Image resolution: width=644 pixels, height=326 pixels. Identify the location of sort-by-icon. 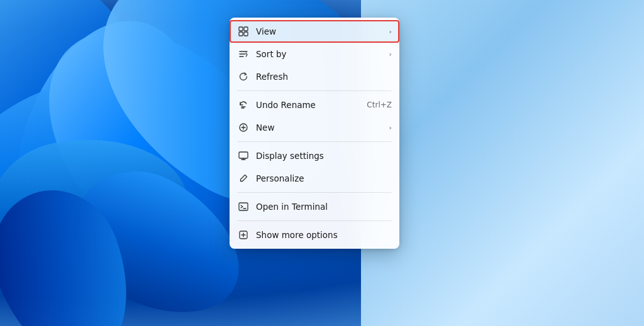
(243, 54).